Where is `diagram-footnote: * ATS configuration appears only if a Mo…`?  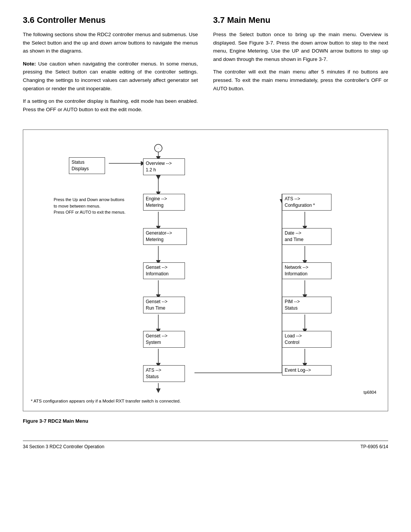 diagram-footnote: * ATS configuration appears only if a Mo… is located at coordinates (206, 401).